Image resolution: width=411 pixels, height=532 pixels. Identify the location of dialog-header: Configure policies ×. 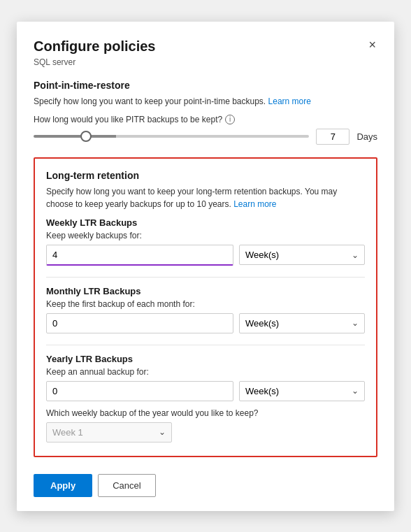
(206, 46).